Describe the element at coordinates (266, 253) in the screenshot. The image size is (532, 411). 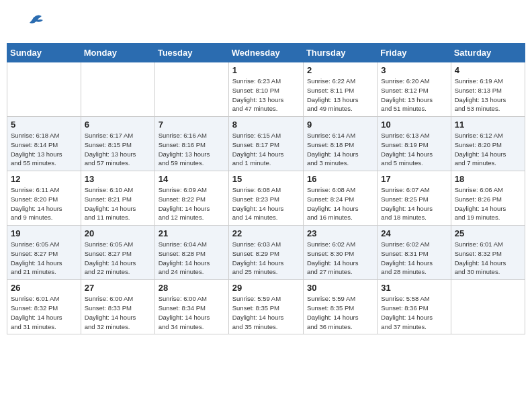
I see `calendar-cell: 22Sunrise: 6:03 AM Sunset: 8:29 PM Dayli…` at that location.